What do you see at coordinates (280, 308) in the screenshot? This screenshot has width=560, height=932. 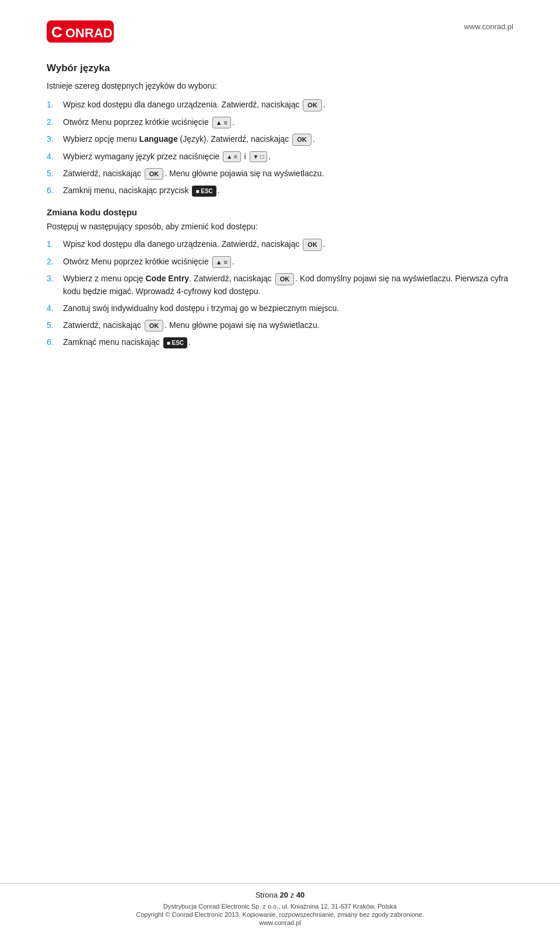 I see `list-item: 4. Zanotuj swój indywidualny kod dostępu…` at bounding box center [280, 308].